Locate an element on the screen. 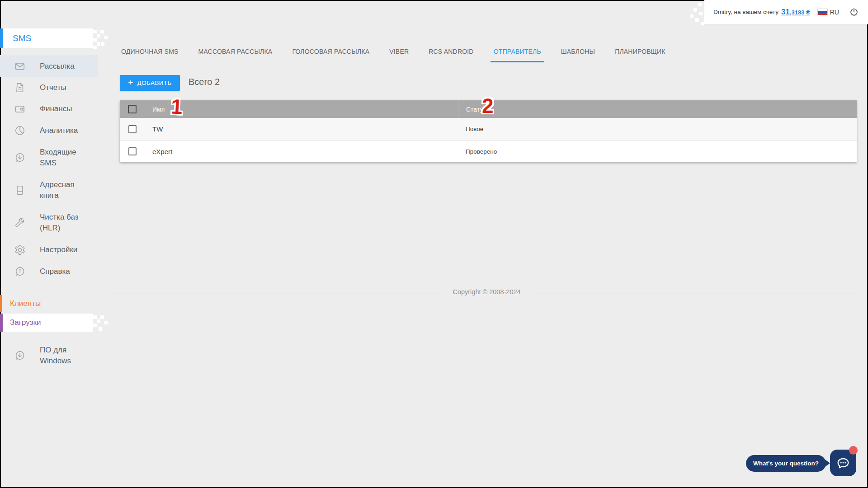 The height and width of the screenshot is (488, 868). language-code: RU is located at coordinates (835, 12).